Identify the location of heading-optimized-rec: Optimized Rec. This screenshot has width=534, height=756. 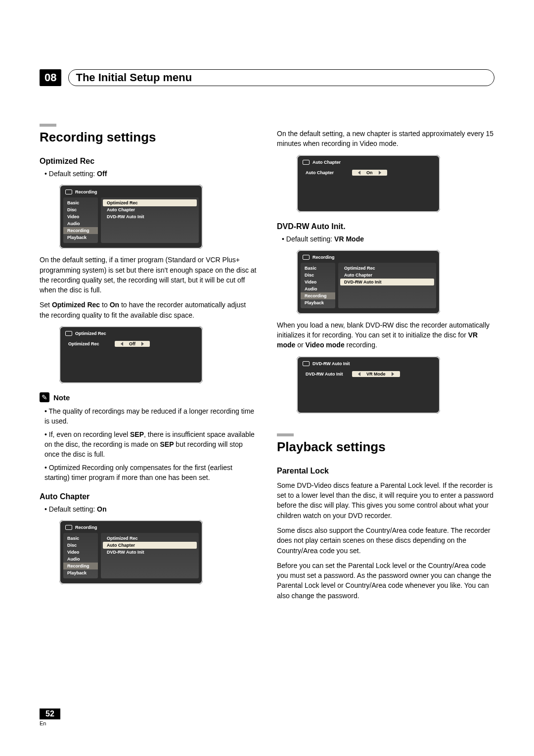
(148, 161).